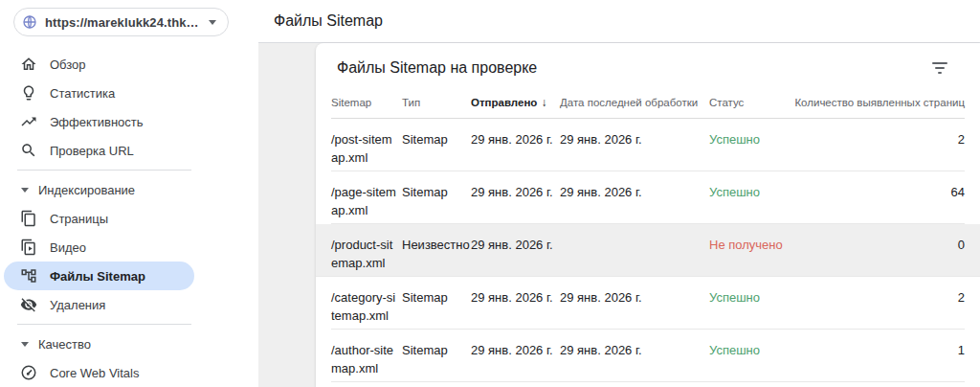 Image resolution: width=980 pixels, height=387 pixels. Describe the element at coordinates (100, 344) in the screenshot. I see `sidebar-section-quality: Качество` at that location.